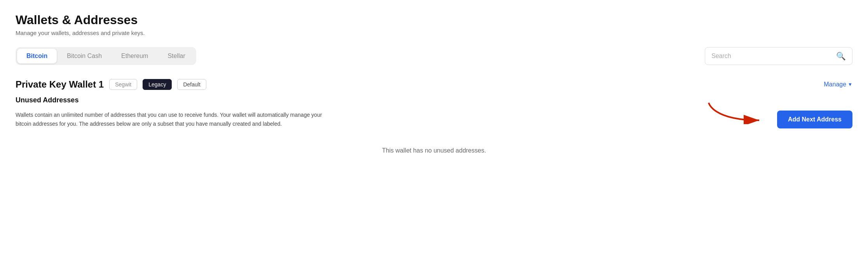  Describe the element at coordinates (841, 56) in the screenshot. I see `search-icon: 🔍` at that location.